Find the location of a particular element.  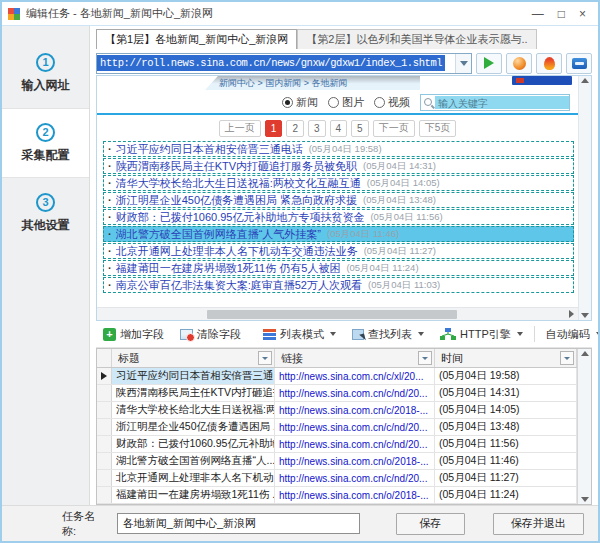

jump-pages-button: 下5页 is located at coordinates (438, 128).